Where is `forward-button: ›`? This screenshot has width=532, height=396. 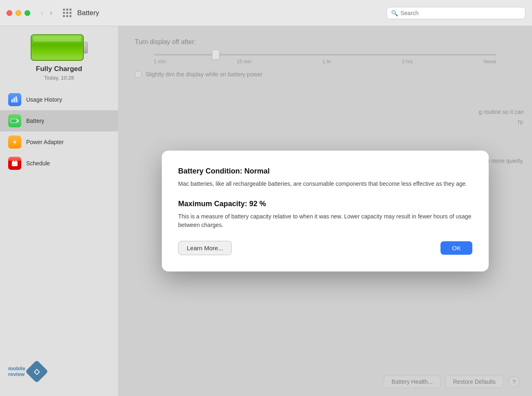 forward-button: › is located at coordinates (51, 13).